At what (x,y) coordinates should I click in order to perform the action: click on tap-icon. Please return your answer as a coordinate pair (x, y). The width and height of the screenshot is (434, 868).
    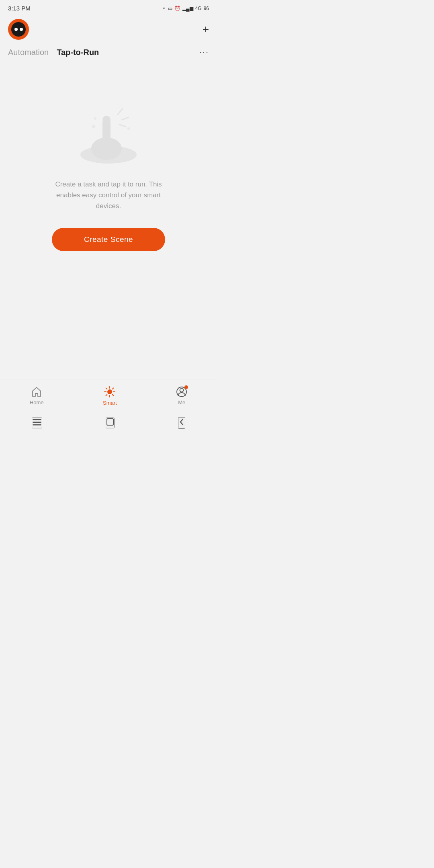
    Looking at the image, I should click on (108, 132).